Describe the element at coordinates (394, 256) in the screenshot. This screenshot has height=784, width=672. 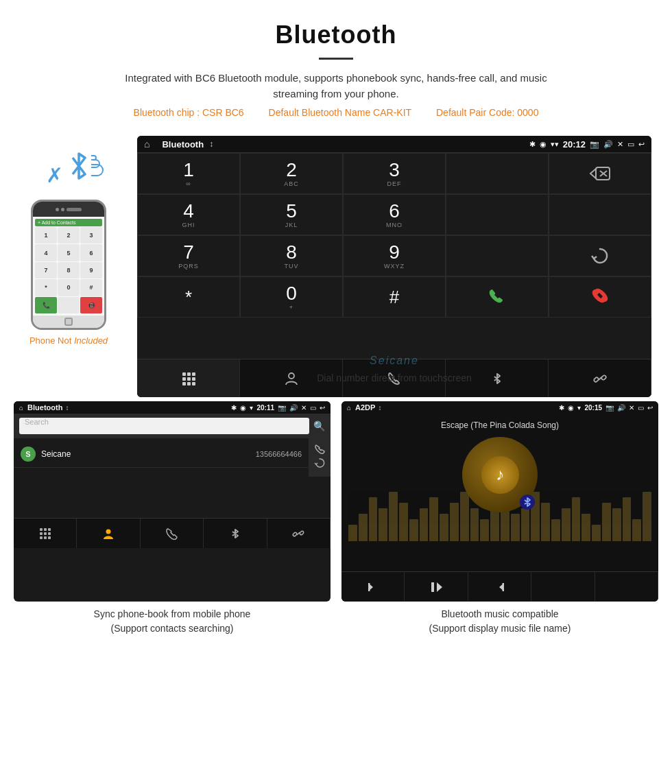
I see `dial-key-9: 9WXYZ` at that location.